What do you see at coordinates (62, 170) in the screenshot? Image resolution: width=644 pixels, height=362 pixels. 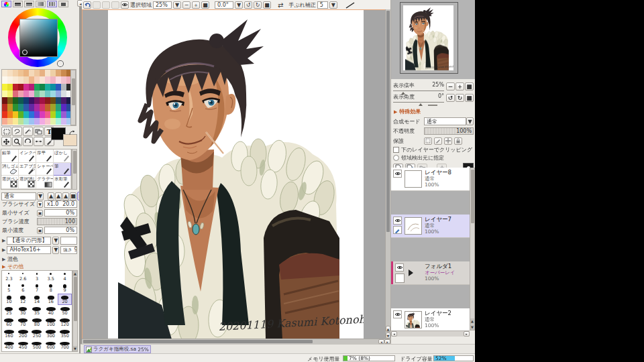 I see `brush-tool-筆: 筆` at bounding box center [62, 170].